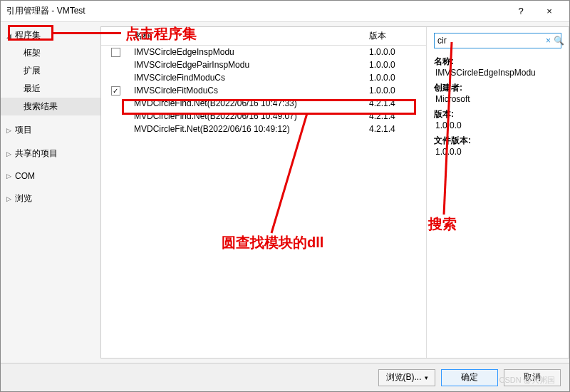 This screenshot has height=392, width=570. What do you see at coordinates (51, 107) in the screenshot?
I see `sidebar-item: 搜索结果` at bounding box center [51, 107].